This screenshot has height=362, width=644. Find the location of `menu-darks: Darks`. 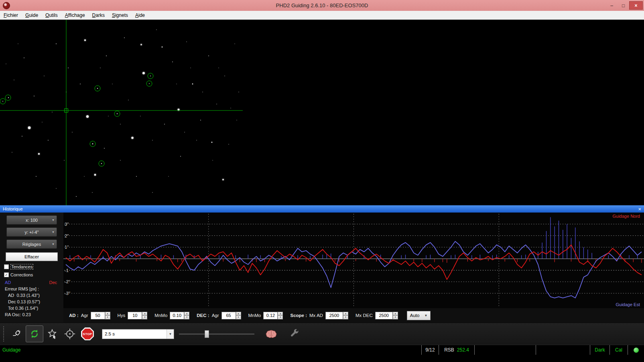

menu-darks: Darks is located at coordinates (99, 15).